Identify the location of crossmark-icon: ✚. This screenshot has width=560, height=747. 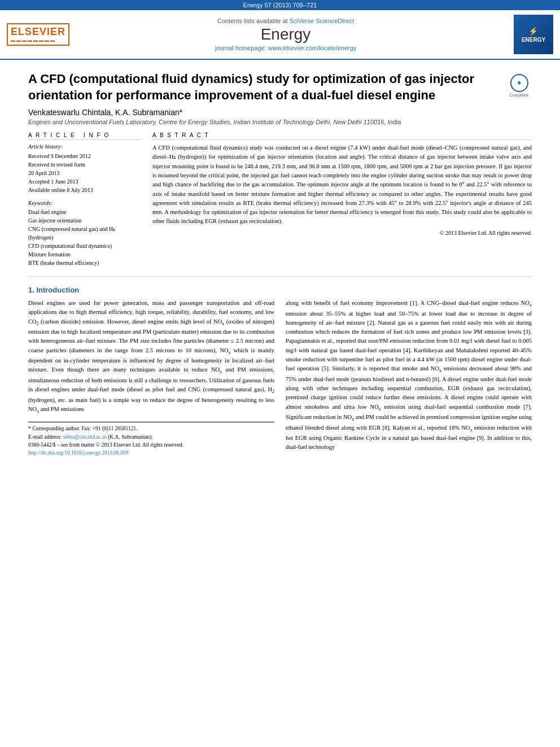
(519, 83).